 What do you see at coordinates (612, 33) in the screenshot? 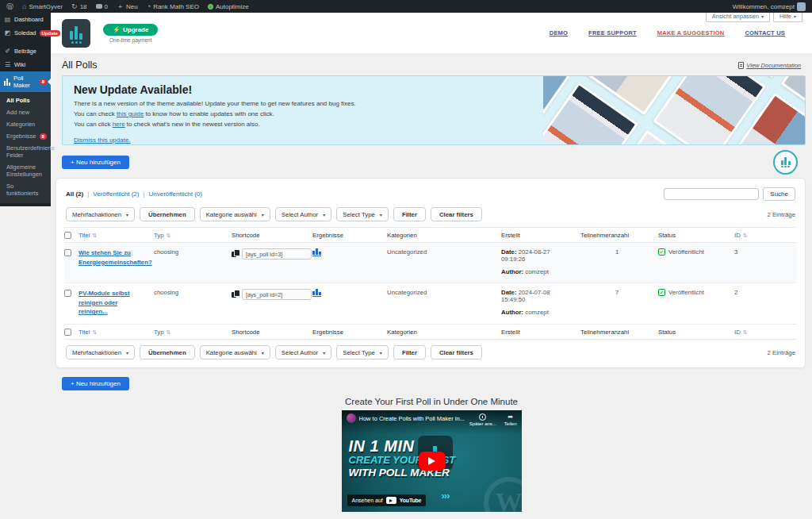
I see `free-support-link: FREE SUPPORT` at bounding box center [612, 33].